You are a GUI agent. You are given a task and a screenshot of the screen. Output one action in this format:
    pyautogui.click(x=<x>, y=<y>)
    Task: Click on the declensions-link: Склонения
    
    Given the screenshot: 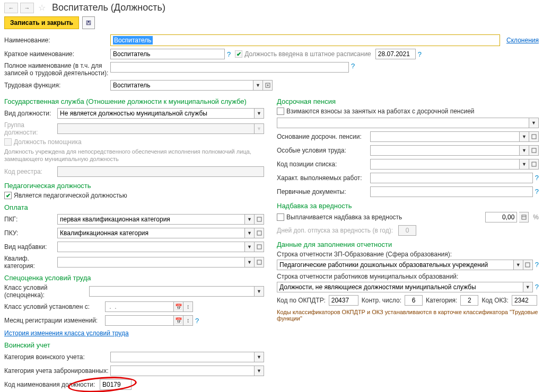 What is the action you would take?
    pyautogui.click(x=523, y=40)
    